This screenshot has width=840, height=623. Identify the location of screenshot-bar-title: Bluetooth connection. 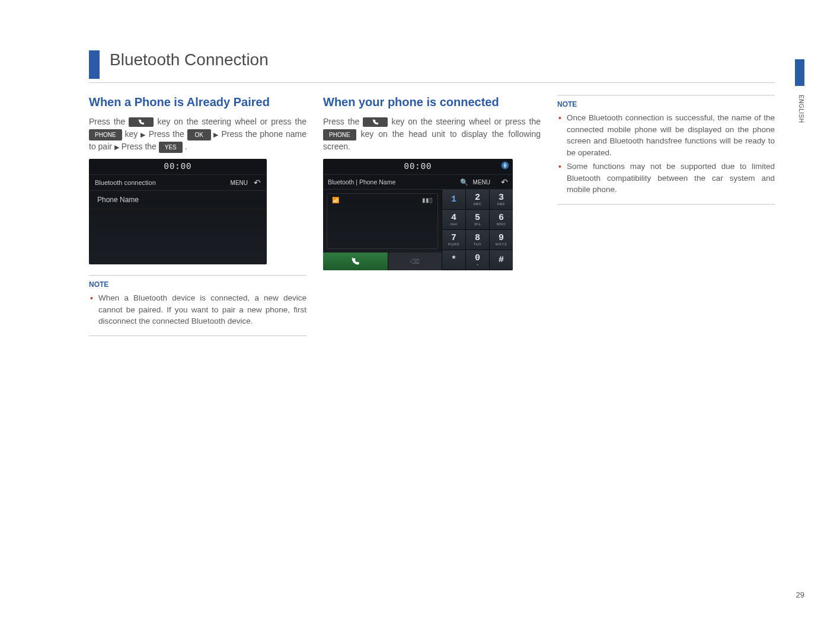
(162, 183).